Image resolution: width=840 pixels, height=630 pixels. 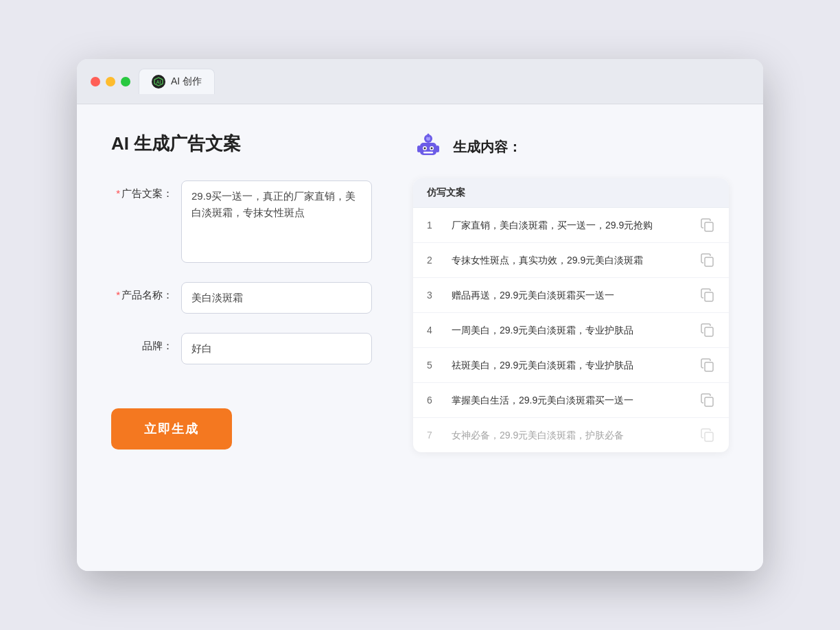 I want to click on result-text: 女神必备，29.9元美白淡斑霜，护肤必备, so click(x=570, y=435).